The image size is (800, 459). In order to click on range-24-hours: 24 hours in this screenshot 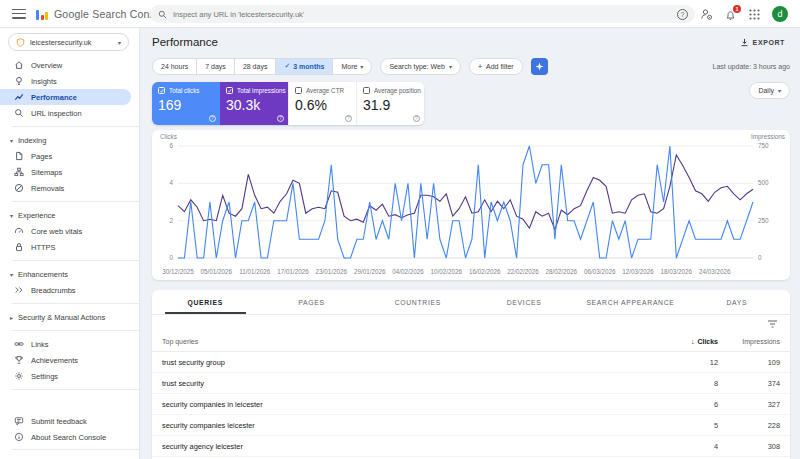, I will do `click(174, 66)`.